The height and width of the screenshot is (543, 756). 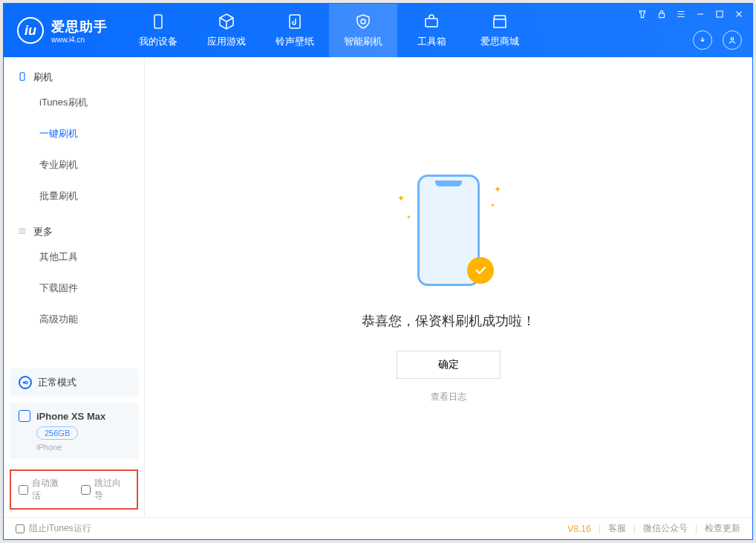 What do you see at coordinates (500, 30) in the screenshot?
I see `nav-store: 爱思商城` at bounding box center [500, 30].